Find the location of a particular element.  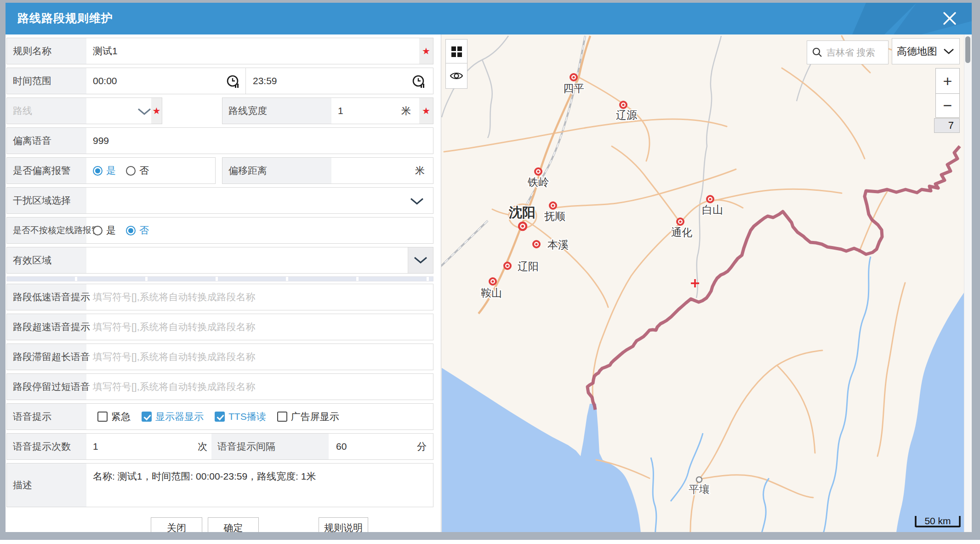

city-label: 辽阳 is located at coordinates (528, 266).